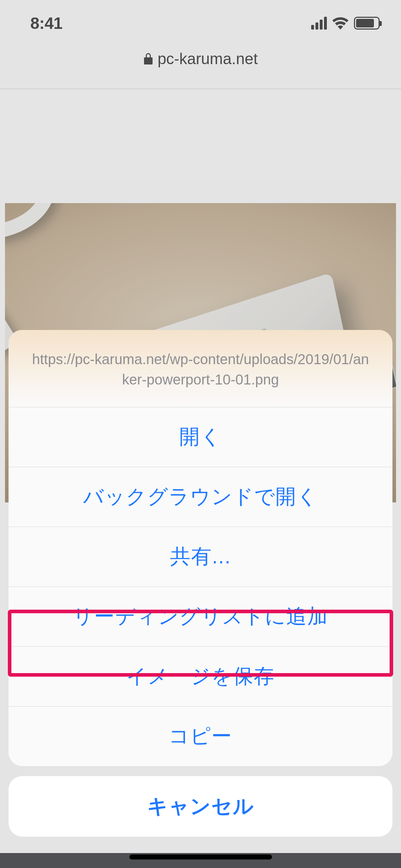 Image resolution: width=401 pixels, height=868 pixels. I want to click on cancel-button: キャンセル, so click(200, 806).